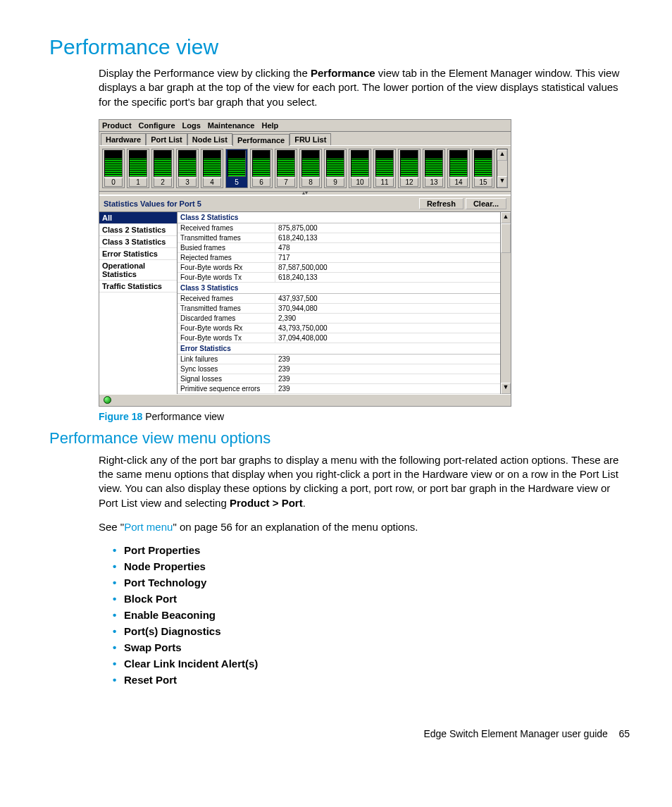 The image size is (672, 807). I want to click on port-13: 13, so click(434, 168).